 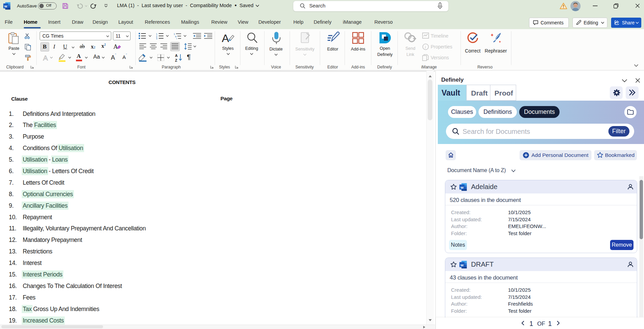 I want to click on svg-text: 1, so click(x=157, y=34).